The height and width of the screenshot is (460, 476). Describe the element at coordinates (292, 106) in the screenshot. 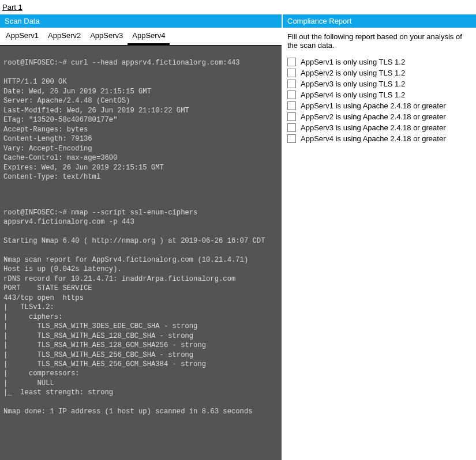

I see `checkbox-appserv1-apache` at that location.